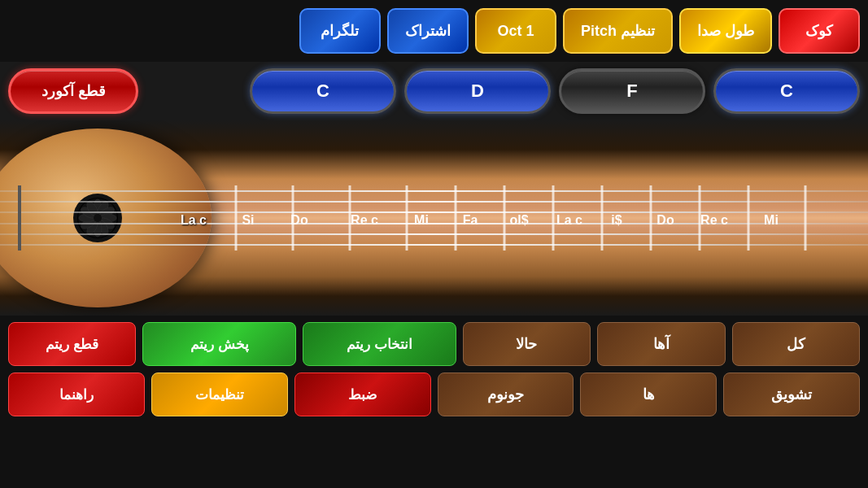 The width and height of the screenshot is (868, 488). Describe the element at coordinates (76, 394) in the screenshot. I see `guide-button: راهنما` at that location.